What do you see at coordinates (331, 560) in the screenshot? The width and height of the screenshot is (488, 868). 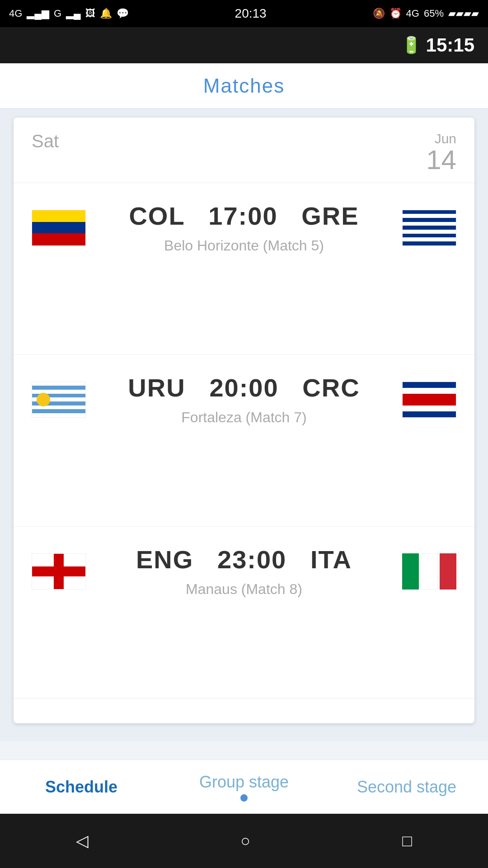 I see `team2-code-3: ITA` at bounding box center [331, 560].